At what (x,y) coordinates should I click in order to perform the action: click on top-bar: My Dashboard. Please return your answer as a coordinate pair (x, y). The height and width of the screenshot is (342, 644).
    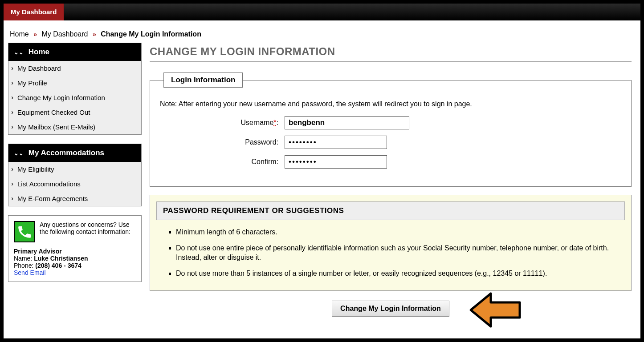
    Looking at the image, I should click on (322, 12).